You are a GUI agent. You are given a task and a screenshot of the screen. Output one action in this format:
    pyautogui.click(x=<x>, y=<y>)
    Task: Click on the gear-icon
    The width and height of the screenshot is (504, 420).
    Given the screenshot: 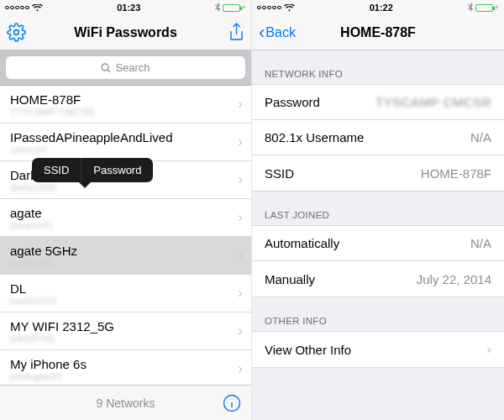 What is the action you would take?
    pyautogui.click(x=17, y=32)
    